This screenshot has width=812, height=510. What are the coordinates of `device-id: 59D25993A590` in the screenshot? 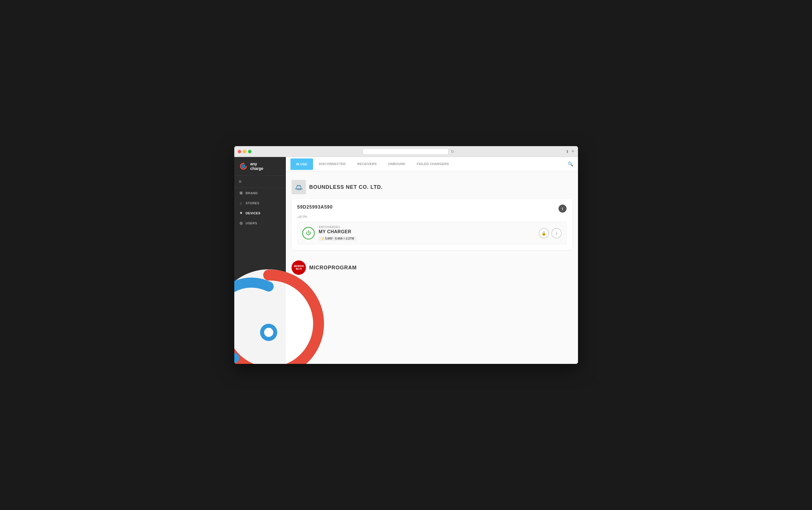 It's located at (315, 207).